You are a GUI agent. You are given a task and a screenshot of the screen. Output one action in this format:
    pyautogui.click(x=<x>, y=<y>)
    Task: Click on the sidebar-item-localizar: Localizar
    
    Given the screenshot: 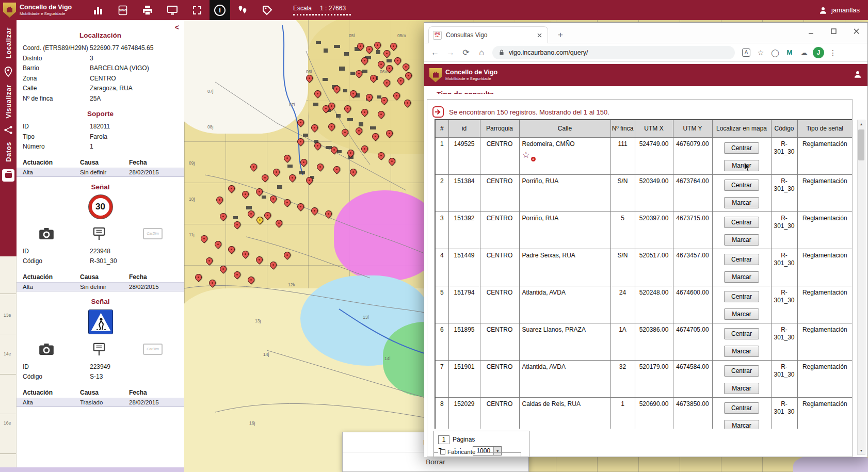 What is the action you would take?
    pyautogui.click(x=8, y=43)
    